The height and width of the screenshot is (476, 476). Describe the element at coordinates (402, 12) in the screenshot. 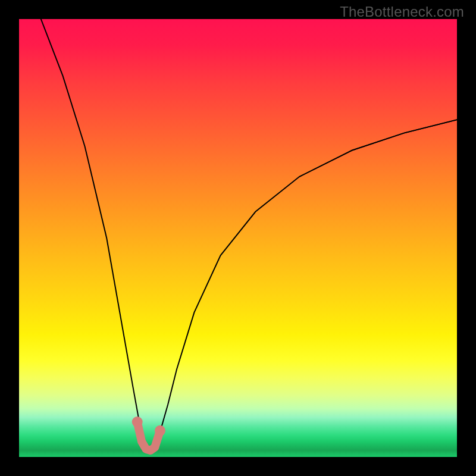

I see `brand-watermark: TheBottleneck.com` at that location.